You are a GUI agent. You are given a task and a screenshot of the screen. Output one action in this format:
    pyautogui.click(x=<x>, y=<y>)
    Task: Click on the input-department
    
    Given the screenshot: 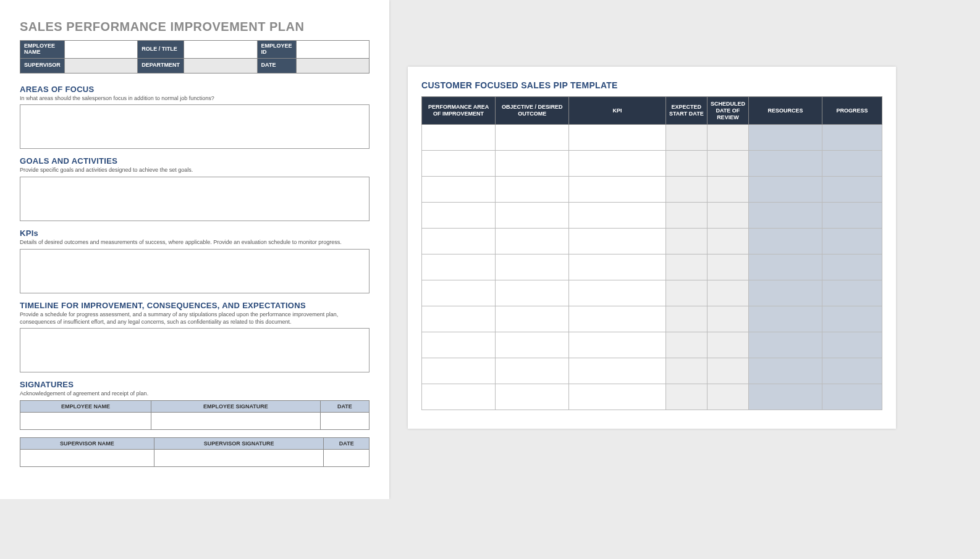 What is the action you would take?
    pyautogui.click(x=221, y=65)
    